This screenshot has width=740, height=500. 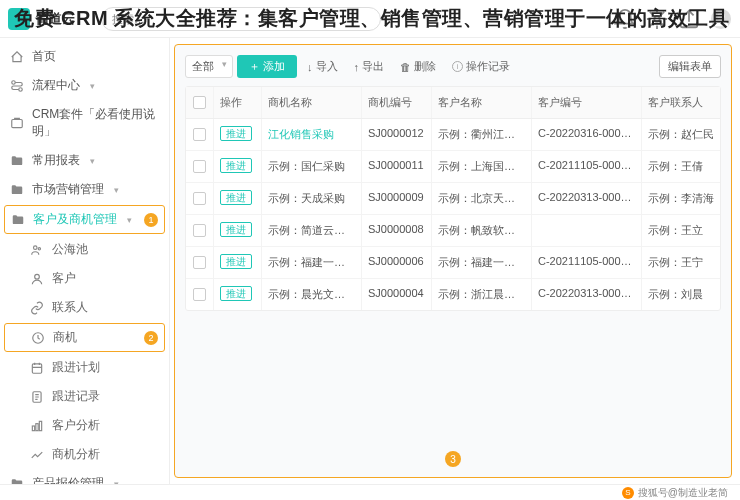 I want to click on sohu-icon: S, so click(x=628, y=493).